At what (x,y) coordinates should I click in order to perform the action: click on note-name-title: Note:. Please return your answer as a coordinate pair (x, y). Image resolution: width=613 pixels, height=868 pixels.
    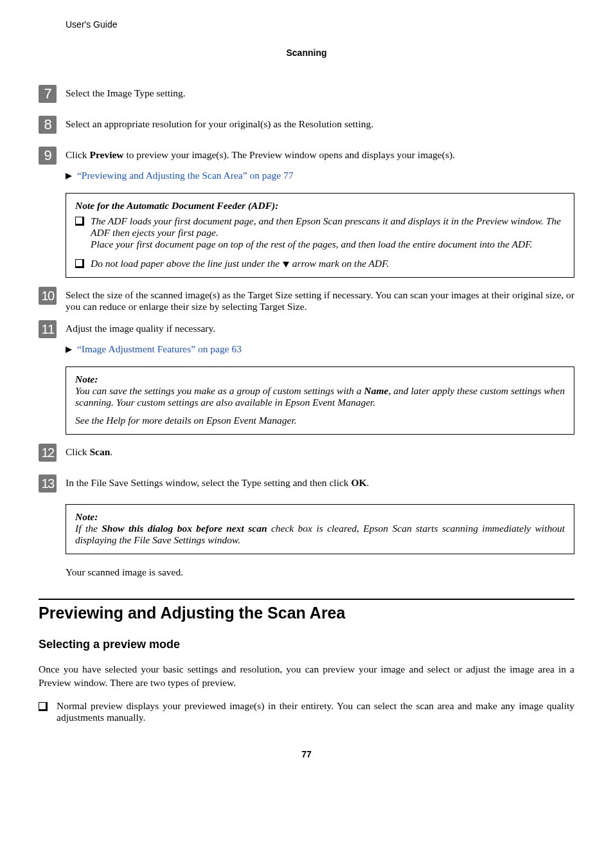
    Looking at the image, I should click on (320, 379).